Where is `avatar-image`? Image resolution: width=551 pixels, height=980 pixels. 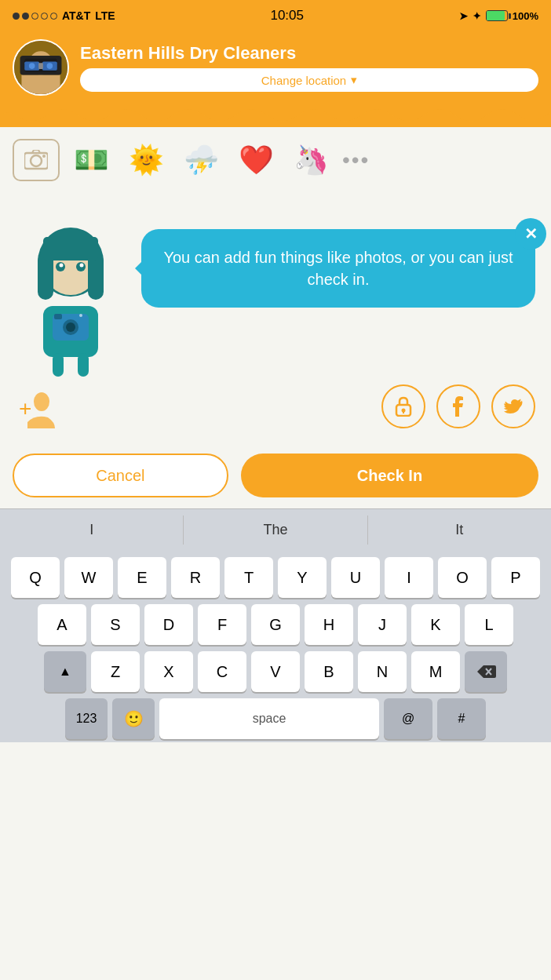 avatar-image is located at coordinates (41, 67).